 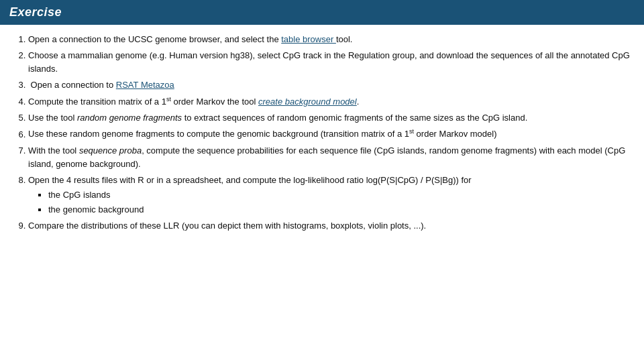 What do you see at coordinates (329, 118) in the screenshot?
I see `list-item: Use the tool random genome fragments to …` at bounding box center [329, 118].